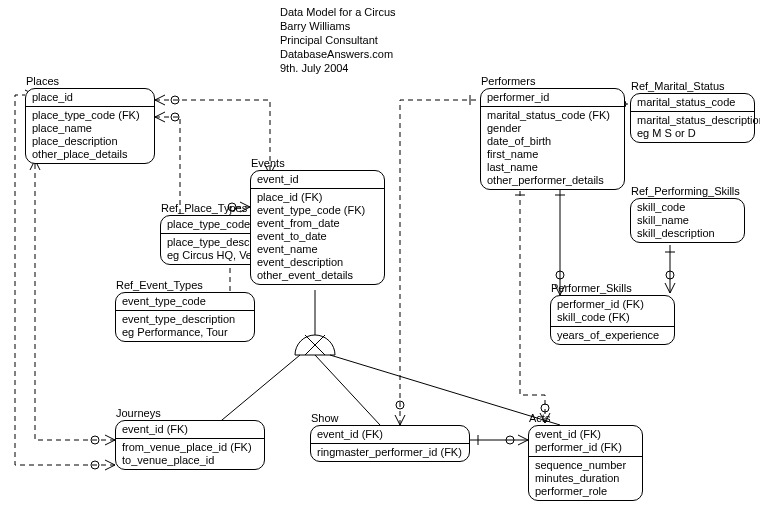 This screenshot has height=518, width=760. What do you see at coordinates (185, 302) in the screenshot?
I see `pk: event_type_code` at bounding box center [185, 302].